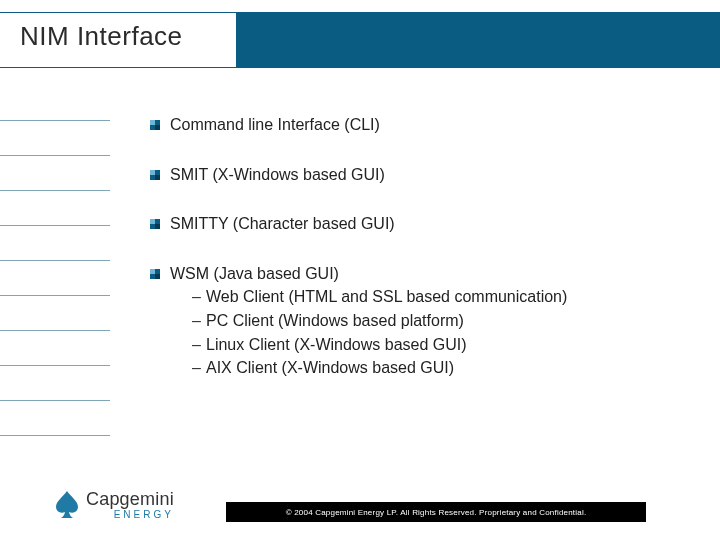 This screenshot has height=540, width=720. I want to click on sub-bullet-item: – Web Client (HTML and SSL based communi…, so click(380, 297).